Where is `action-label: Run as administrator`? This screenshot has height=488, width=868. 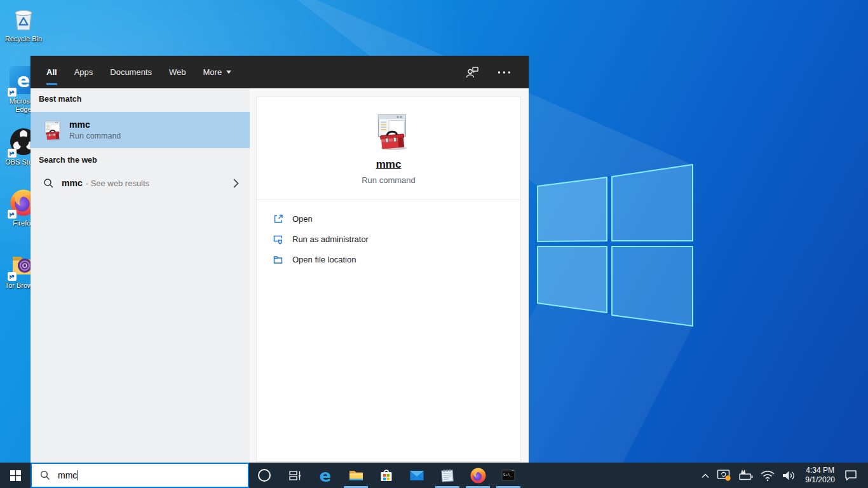
action-label: Run as administrator is located at coordinates (330, 239).